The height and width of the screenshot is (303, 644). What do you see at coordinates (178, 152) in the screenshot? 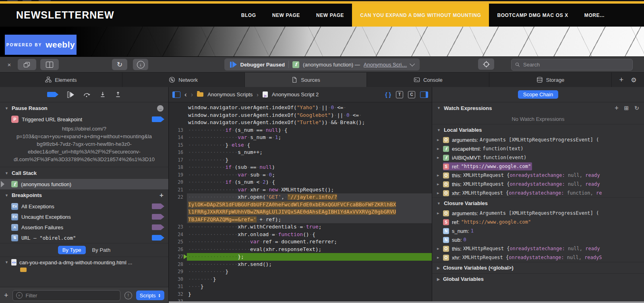
I see `line-number-gutter: 16` at bounding box center [178, 152].